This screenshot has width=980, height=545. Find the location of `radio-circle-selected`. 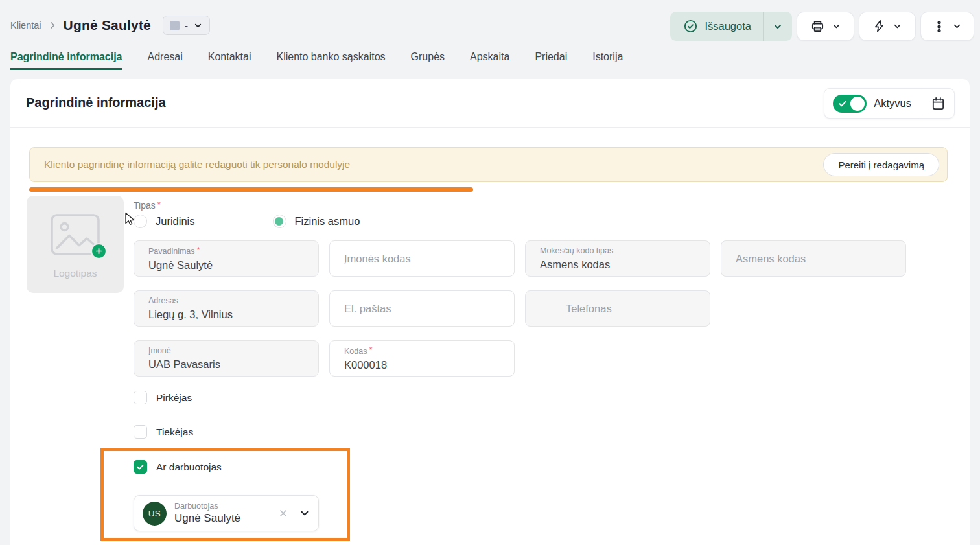

radio-circle-selected is located at coordinates (280, 222).